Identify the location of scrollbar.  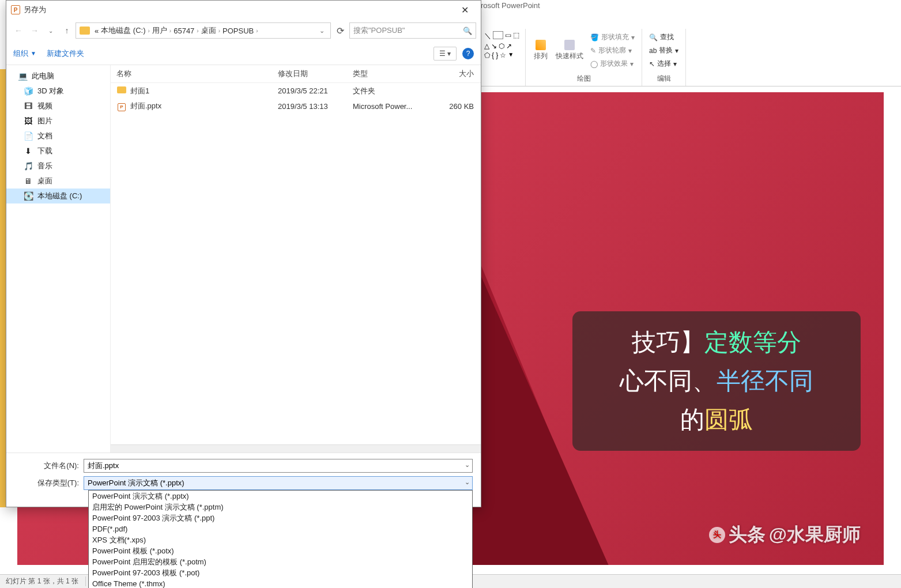
(296, 448).